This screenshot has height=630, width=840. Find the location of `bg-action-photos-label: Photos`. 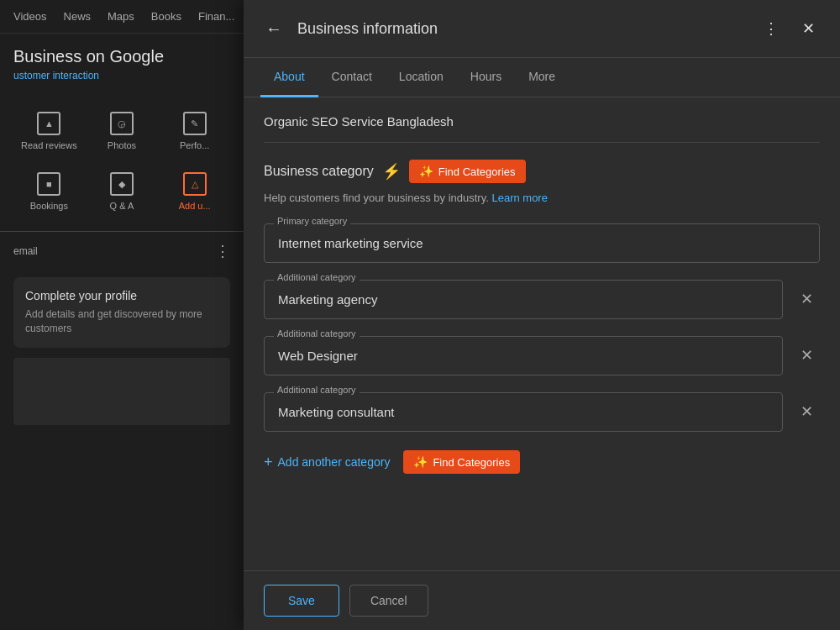

bg-action-photos-label: Photos is located at coordinates (122, 145).